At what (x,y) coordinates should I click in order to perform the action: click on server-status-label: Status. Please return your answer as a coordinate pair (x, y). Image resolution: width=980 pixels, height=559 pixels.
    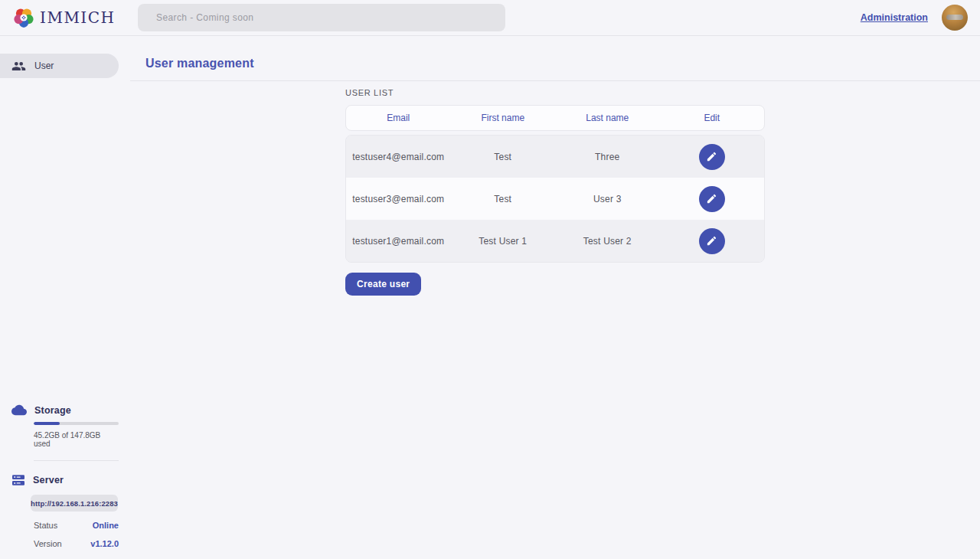
    Looking at the image, I should click on (46, 525).